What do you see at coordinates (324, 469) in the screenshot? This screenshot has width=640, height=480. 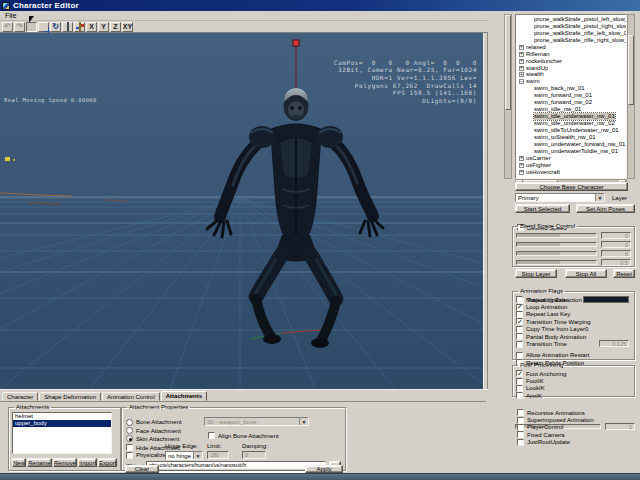 I see `apply-button: Apply` at bounding box center [324, 469].